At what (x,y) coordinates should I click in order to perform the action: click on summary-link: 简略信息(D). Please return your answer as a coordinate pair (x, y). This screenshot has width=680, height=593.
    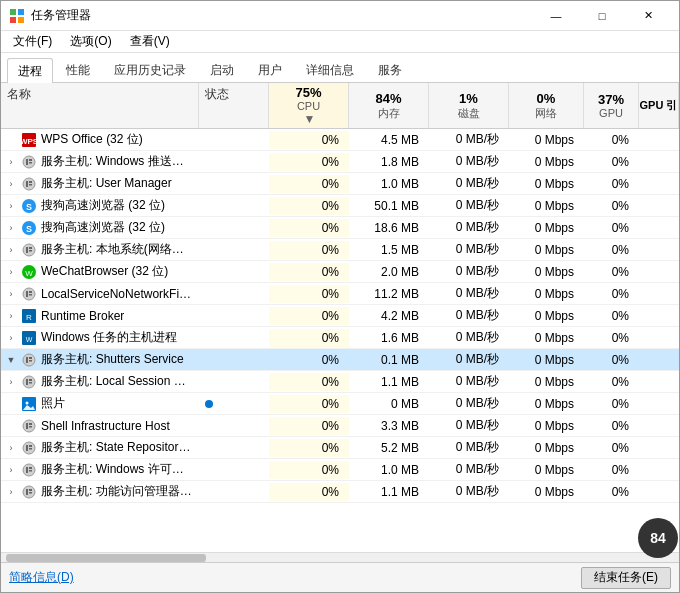
    Looking at the image, I should click on (42, 578).